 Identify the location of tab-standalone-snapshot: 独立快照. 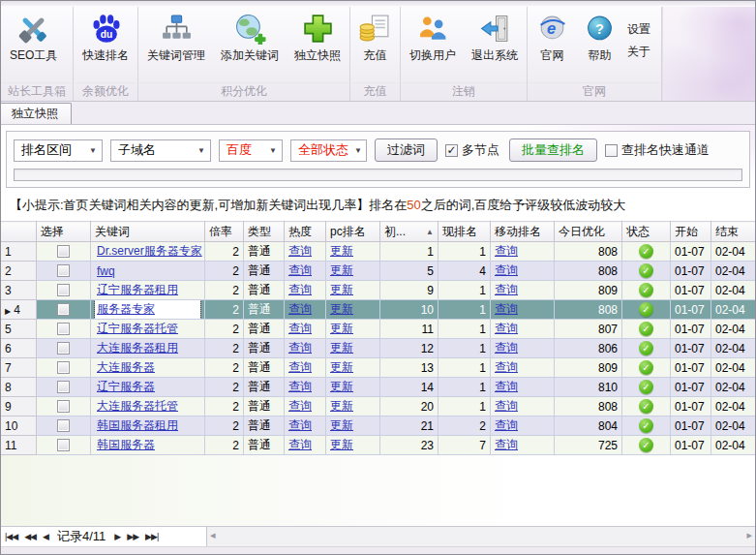
(36, 113).